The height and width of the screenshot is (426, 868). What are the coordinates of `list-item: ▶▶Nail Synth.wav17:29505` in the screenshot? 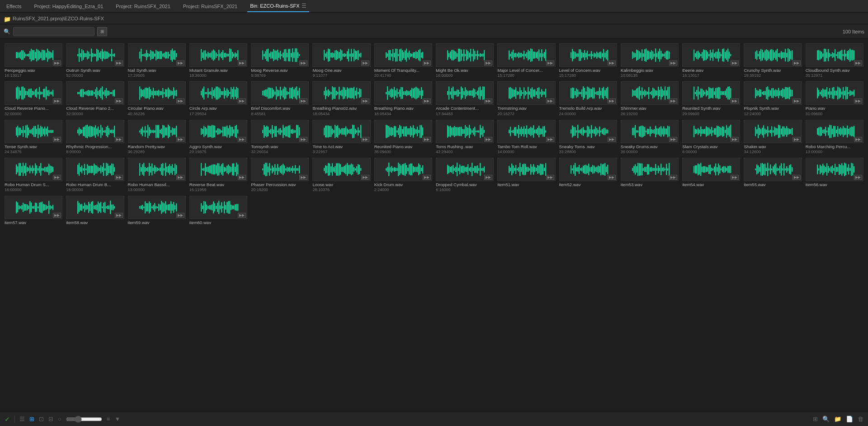 It's located at (157, 61).